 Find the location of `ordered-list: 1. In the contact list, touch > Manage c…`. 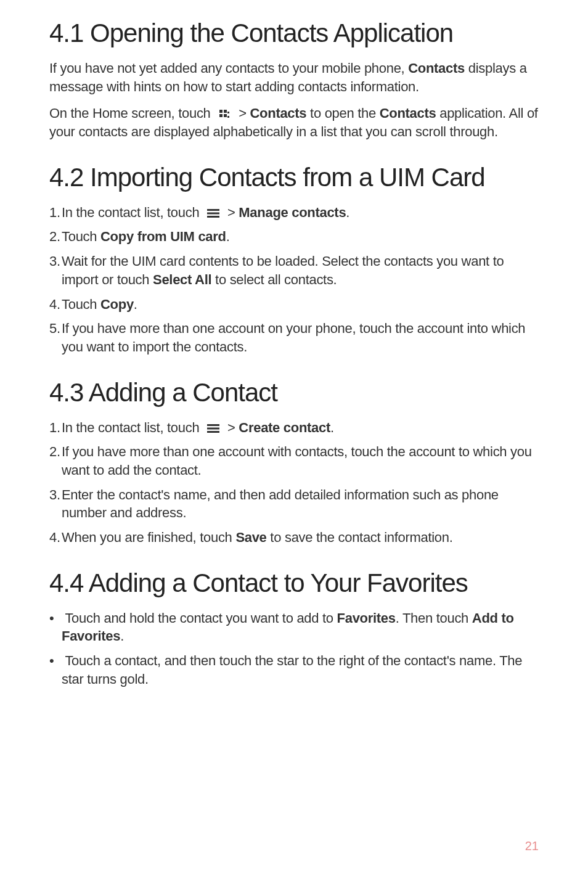

ordered-list: 1. In the contact list, touch > Manage c… is located at coordinates (294, 280).